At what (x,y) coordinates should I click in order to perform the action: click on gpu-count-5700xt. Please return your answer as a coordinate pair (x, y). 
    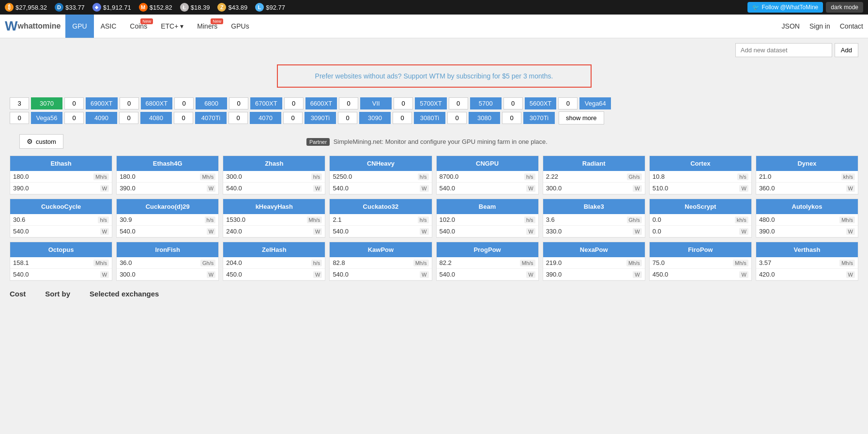
    Looking at the image, I should click on (403, 104).